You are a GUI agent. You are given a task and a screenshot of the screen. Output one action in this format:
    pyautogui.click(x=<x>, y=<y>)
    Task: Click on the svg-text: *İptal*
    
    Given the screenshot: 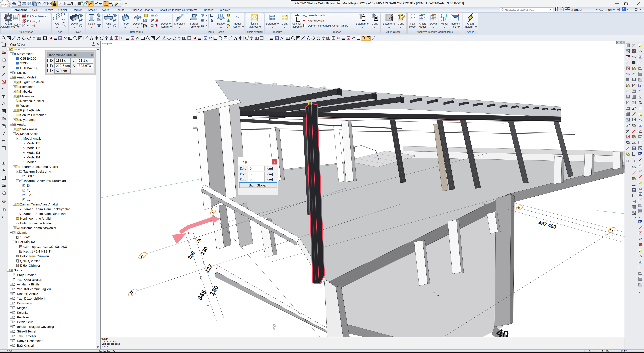 What is the action you would take?
    pyautogui.click(x=104, y=339)
    